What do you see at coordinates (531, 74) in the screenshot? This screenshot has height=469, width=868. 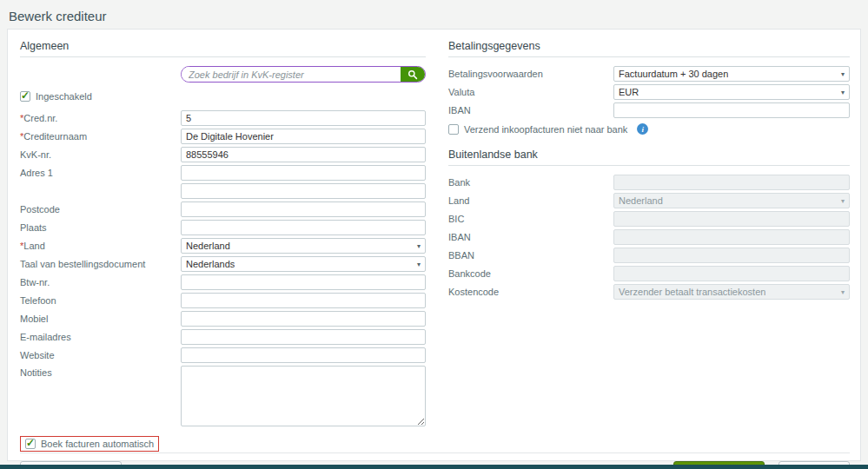 I see `payment-terms-label: Betalingsvoorwaarden` at bounding box center [531, 74].